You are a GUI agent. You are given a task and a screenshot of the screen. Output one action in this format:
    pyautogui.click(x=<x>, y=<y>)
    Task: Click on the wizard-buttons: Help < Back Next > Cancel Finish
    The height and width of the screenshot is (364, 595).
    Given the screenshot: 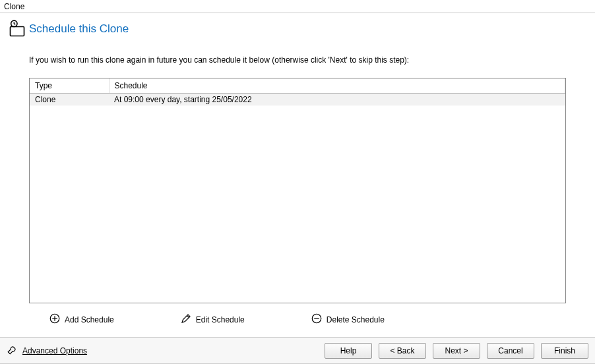 What is the action you would take?
    pyautogui.click(x=456, y=351)
    